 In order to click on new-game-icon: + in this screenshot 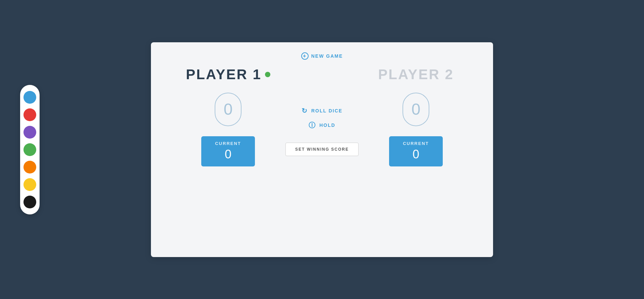, I will do `click(305, 56)`.